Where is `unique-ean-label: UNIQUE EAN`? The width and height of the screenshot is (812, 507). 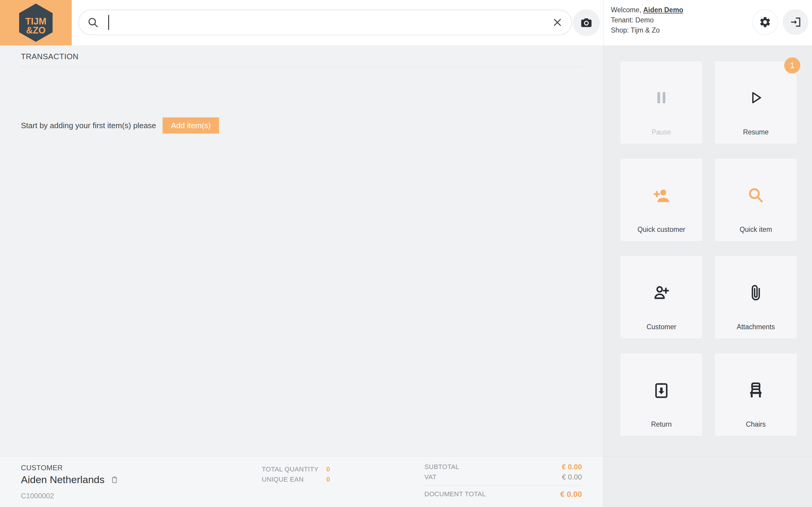 unique-ean-label: UNIQUE EAN is located at coordinates (294, 480).